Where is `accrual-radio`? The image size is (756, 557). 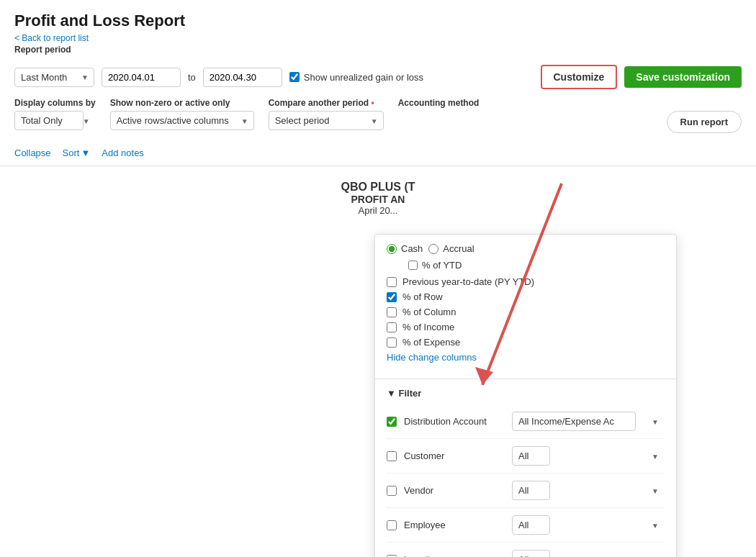 accrual-radio is located at coordinates (433, 249).